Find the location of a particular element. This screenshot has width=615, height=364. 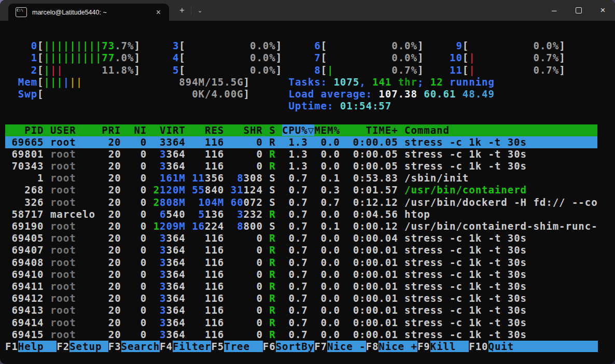

terminal-text-segment: || is located at coordinates (76, 82).